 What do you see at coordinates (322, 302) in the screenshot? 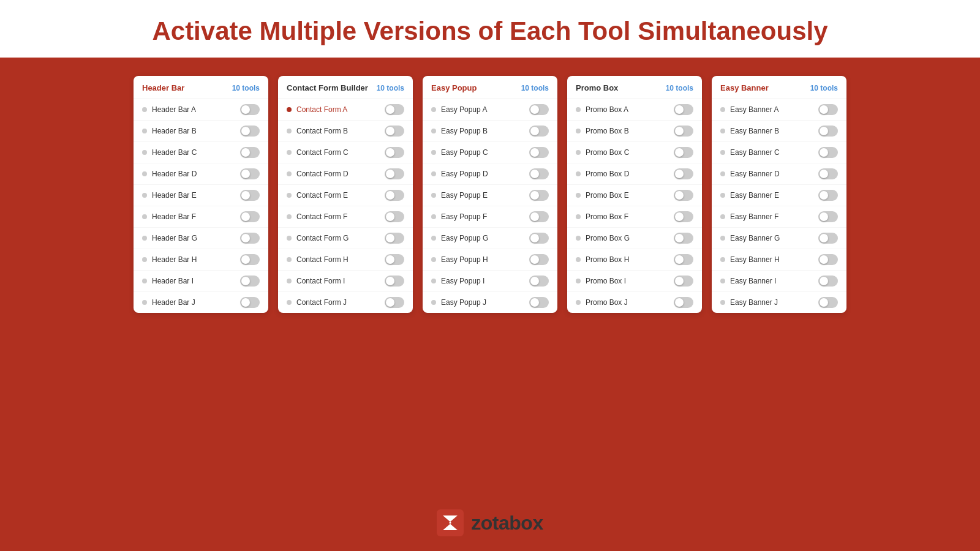
I see `item-label: Contact Form J` at bounding box center [322, 302].